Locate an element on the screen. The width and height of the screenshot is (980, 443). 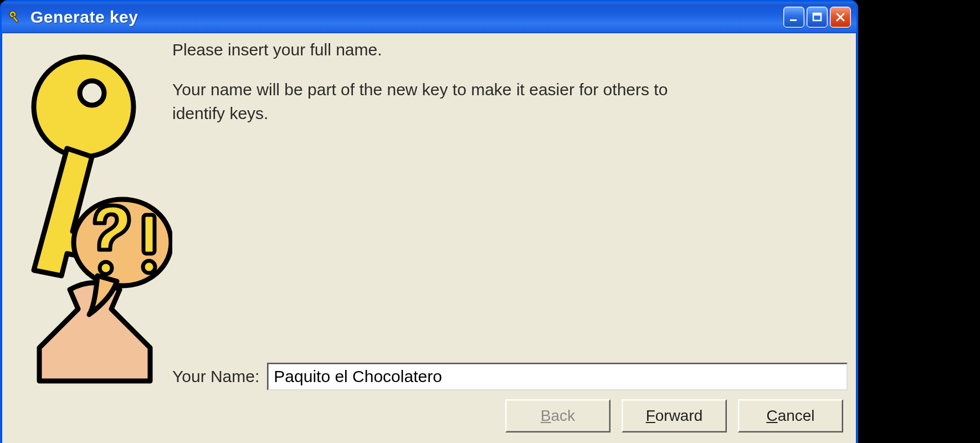
key-question-icon is located at coordinates (89, 215).